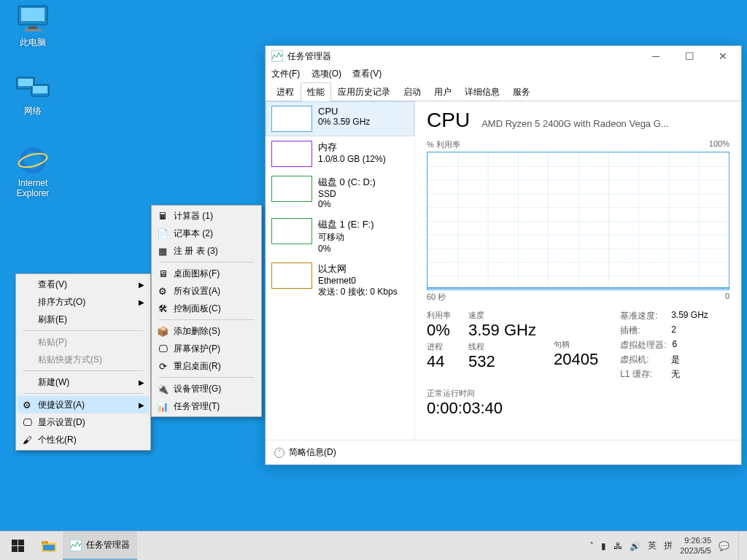 This screenshot has height=560, width=747. Describe the element at coordinates (163, 389) in the screenshot. I see `device-manager-icon: 🔌` at that location.